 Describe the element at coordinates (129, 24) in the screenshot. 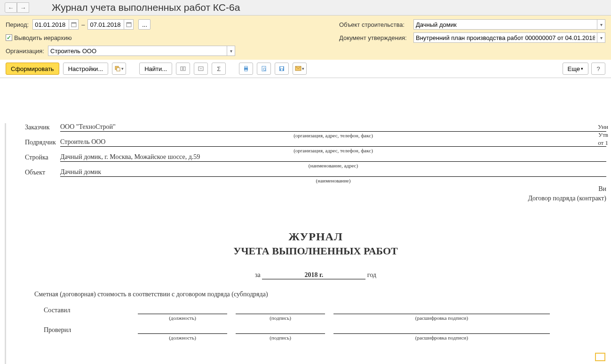

I see `calendar-to-icon` at that location.